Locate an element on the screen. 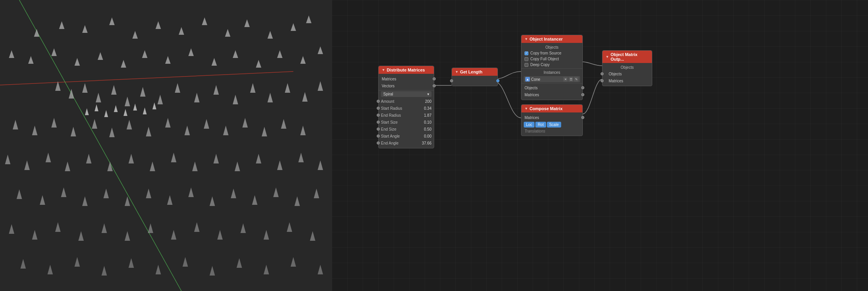 This screenshot has width=868, height=291. node-object-matrix-output: ▼ Object Matrix Outp... Objects Objects … is located at coordinates (627, 68).